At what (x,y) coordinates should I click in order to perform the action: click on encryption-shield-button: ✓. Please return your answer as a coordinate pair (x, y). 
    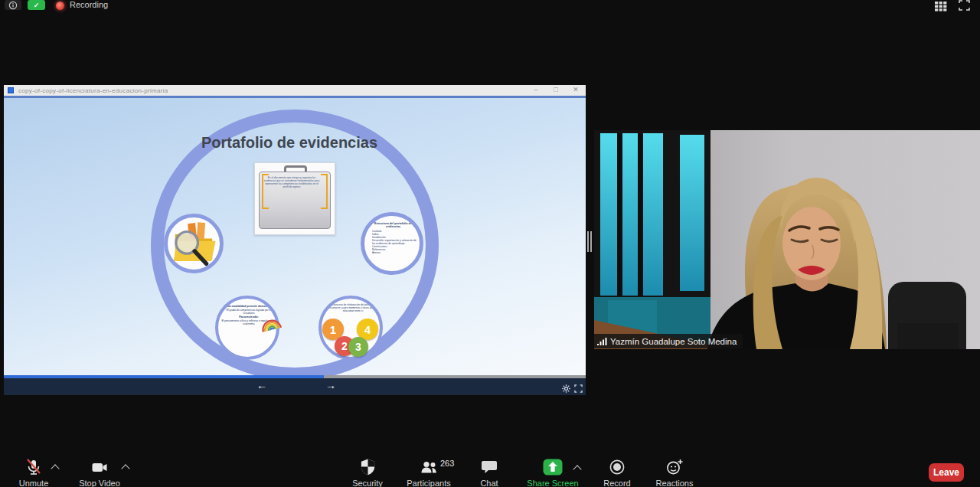
    Looking at the image, I should click on (37, 5).